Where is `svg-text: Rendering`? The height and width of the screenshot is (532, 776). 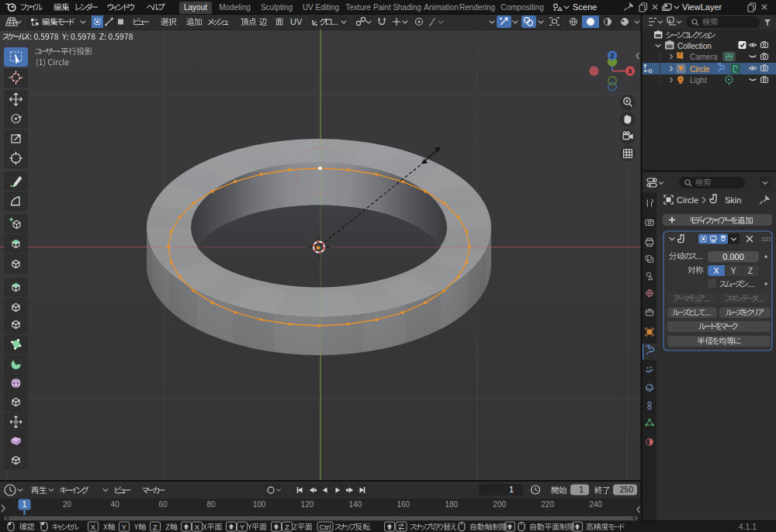 svg-text: Rendering is located at coordinates (477, 8).